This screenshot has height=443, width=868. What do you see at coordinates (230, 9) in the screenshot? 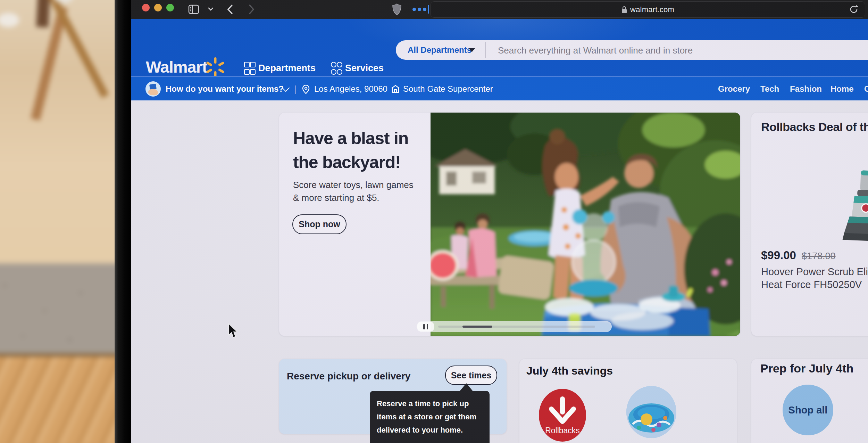
I see `back-button` at bounding box center [230, 9].